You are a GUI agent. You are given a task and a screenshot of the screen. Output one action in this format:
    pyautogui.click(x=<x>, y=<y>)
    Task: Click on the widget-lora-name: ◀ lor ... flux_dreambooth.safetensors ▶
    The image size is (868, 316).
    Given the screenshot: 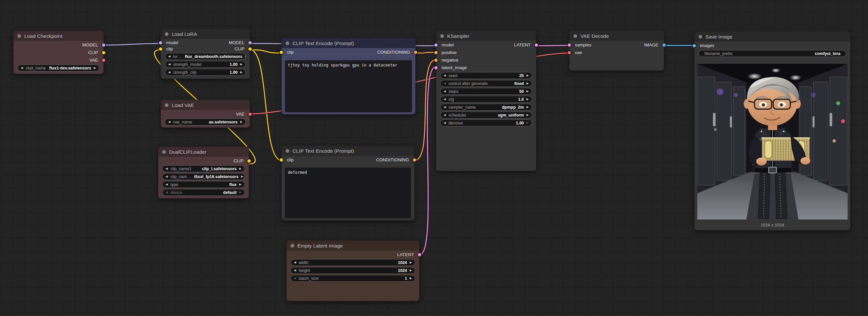 What is the action you would take?
    pyautogui.click(x=205, y=57)
    